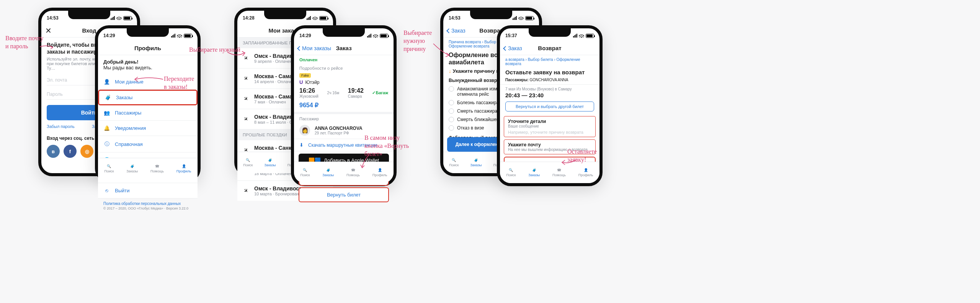 This screenshot has width=980, height=303. I want to click on menu-logout: ⎋ Выйти, so click(148, 191).